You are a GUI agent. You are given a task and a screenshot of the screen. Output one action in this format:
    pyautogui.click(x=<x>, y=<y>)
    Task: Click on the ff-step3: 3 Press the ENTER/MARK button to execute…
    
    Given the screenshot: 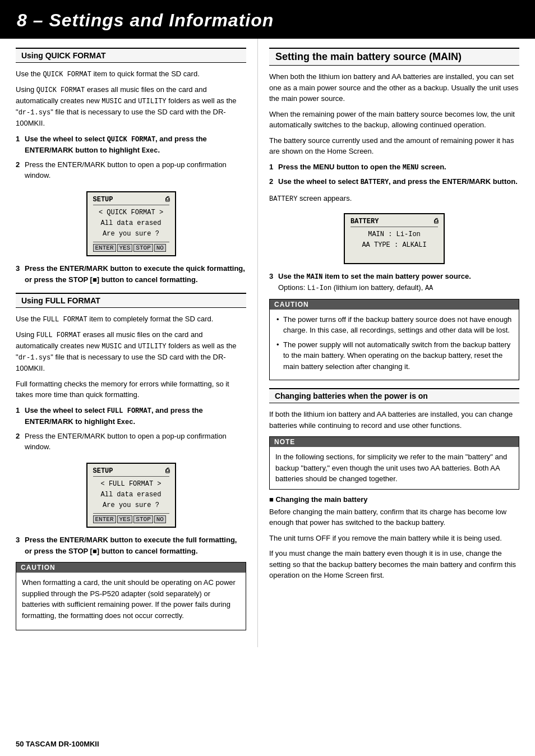 What is the action you would take?
    pyautogui.click(x=131, y=545)
    